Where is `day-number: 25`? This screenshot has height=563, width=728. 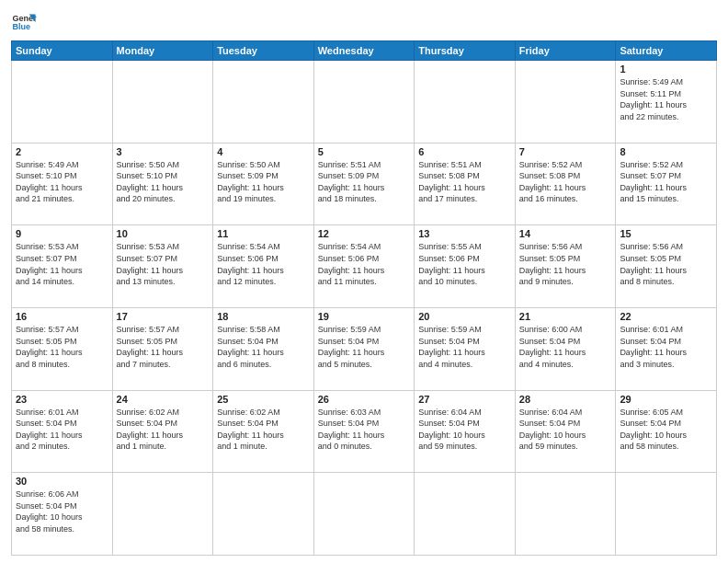 day-number: 25 is located at coordinates (263, 399).